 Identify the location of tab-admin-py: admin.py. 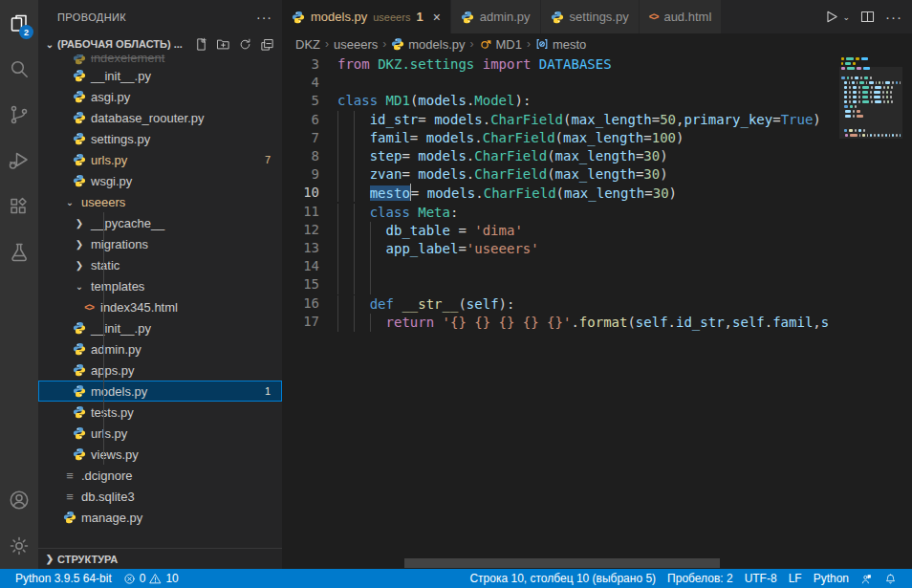
(496, 17).